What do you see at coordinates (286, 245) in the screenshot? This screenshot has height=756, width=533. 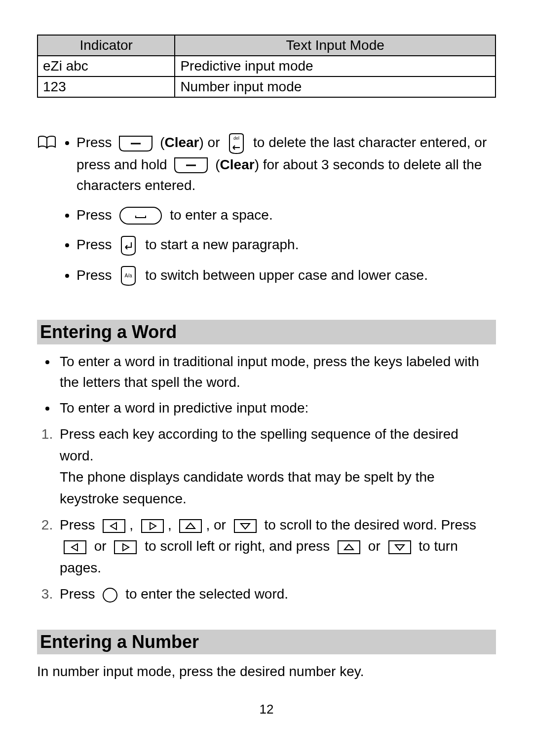 I see `note-item: Press to start a new paragraph.` at bounding box center [286, 245].